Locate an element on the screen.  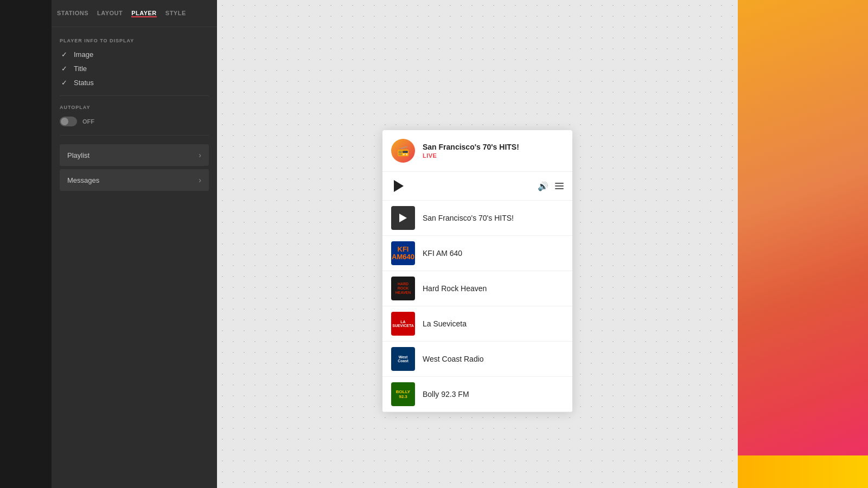
autoplay-label: AUTOPLAY is located at coordinates (135, 107).